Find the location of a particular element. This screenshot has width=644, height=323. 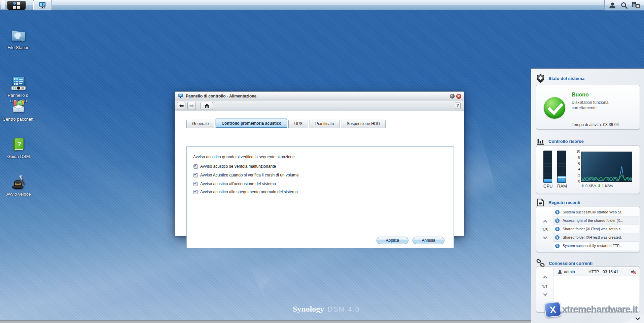

download-rate: 1 KB/s is located at coordinates (607, 186).